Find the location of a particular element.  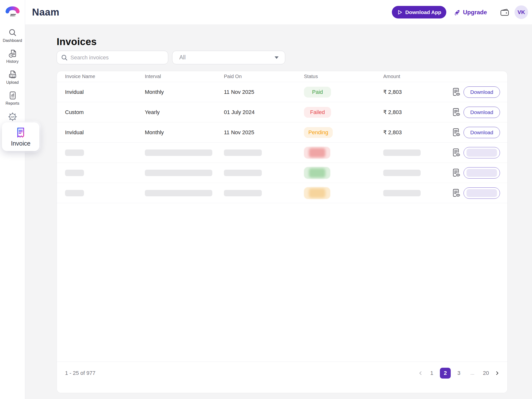

column-header-invoice-name: Invoice Name is located at coordinates (105, 76).